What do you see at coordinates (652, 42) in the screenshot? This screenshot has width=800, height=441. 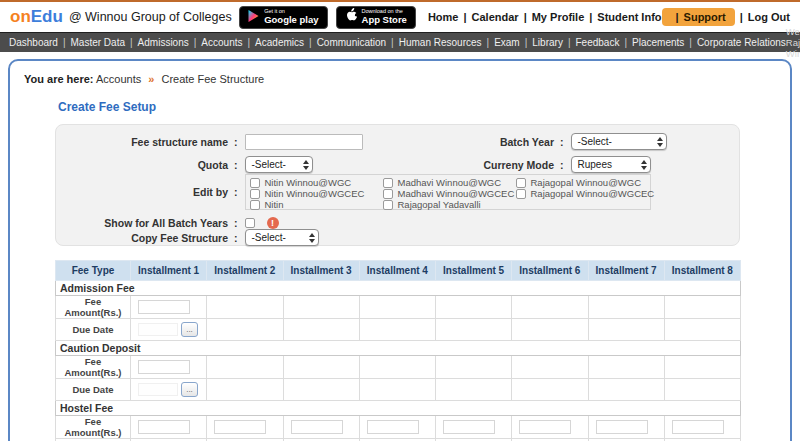 I see `nav-item-placements: Placements` at bounding box center [652, 42].